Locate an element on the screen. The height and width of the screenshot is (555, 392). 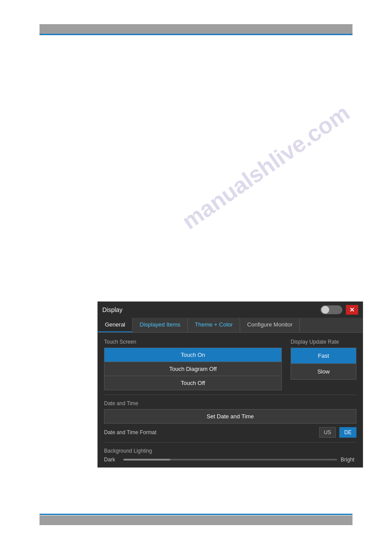
format-row: Date and Time Format US DE is located at coordinates (230, 432).